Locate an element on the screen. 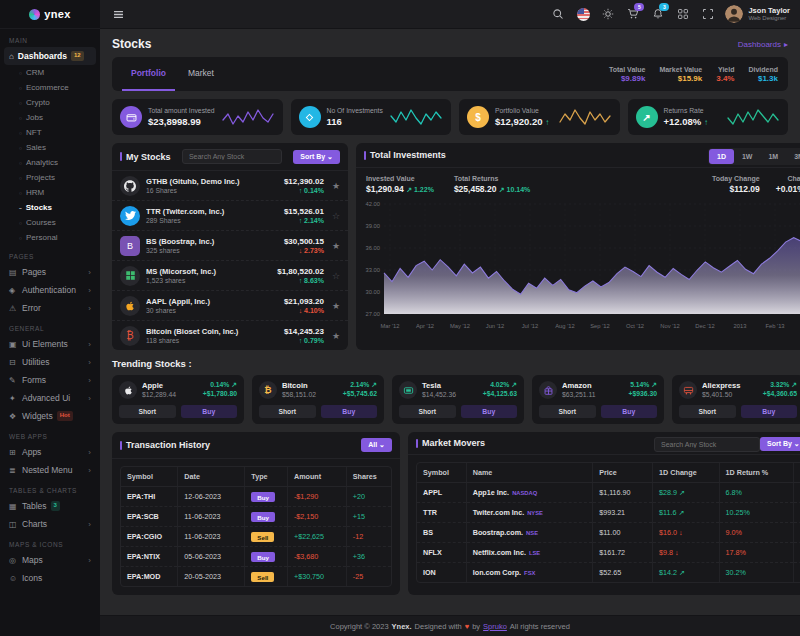 The width and height of the screenshot is (800, 636). table-row: EPA:NTIX 05-06-2023 Buy -$3,680 +36 is located at coordinates (256, 557).